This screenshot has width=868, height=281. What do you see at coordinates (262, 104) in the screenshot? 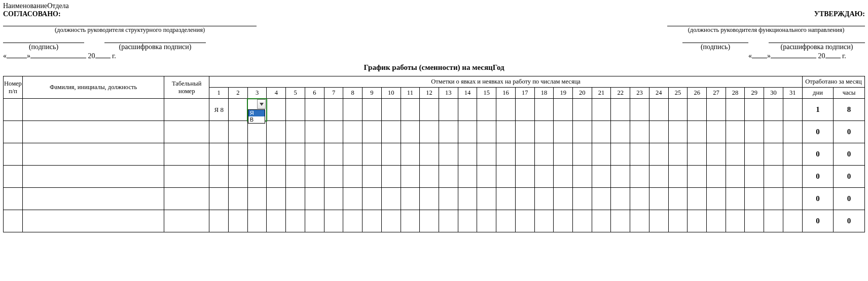
I see `dropdown-button` at bounding box center [262, 104].